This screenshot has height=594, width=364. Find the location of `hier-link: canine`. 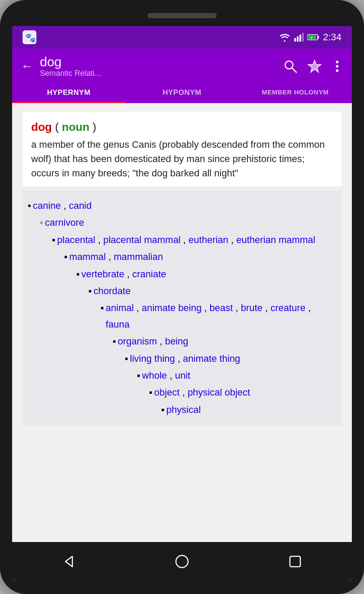

hier-link: canine is located at coordinates (47, 205).